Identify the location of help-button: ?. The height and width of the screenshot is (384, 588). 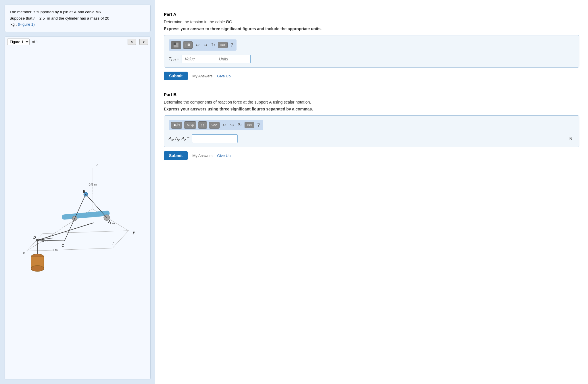
(232, 45).